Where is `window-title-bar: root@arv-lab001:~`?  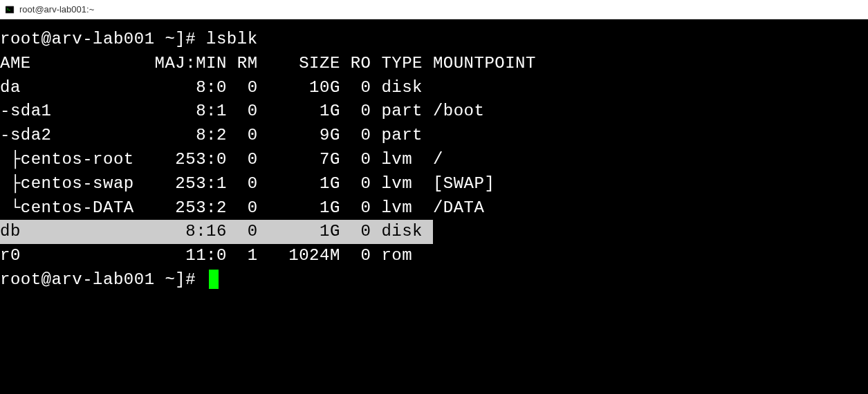
window-title-bar: root@arv-lab001:~ is located at coordinates (434, 10).